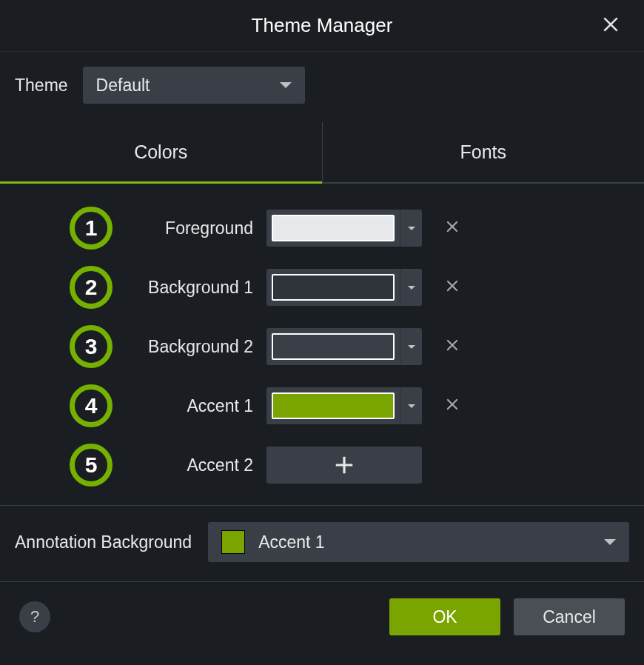  Describe the element at coordinates (183, 347) in the screenshot. I see `row-label: Background 2` at that location.